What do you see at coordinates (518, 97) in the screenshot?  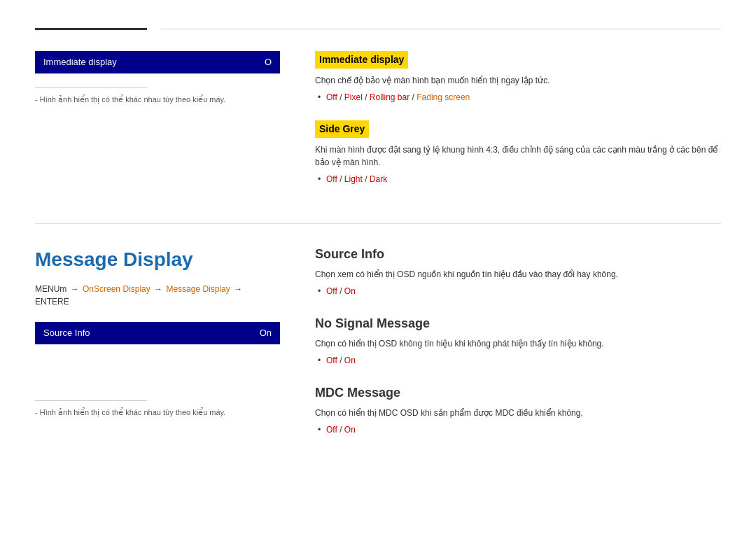 I see `immediate-display-options: Off / Pixel / Rolling bar / Fading scree…` at bounding box center [518, 97].